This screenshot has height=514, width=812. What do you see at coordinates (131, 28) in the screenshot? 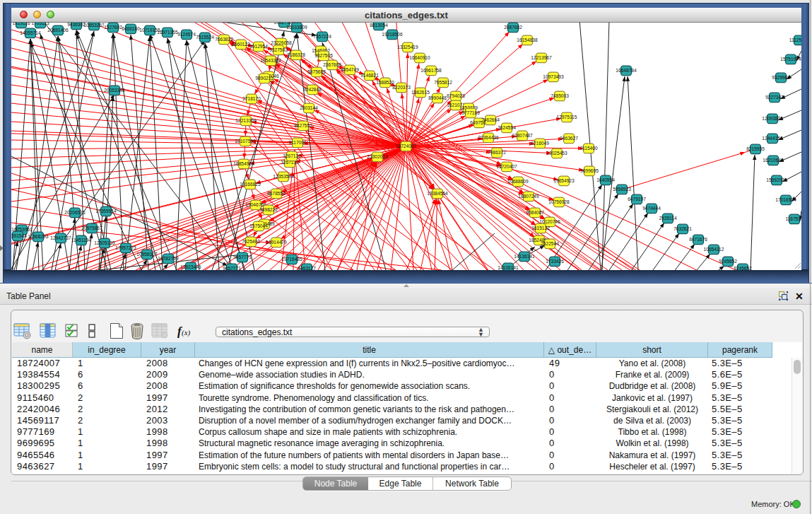
I see `svg-text: 6466160` at bounding box center [131, 28].